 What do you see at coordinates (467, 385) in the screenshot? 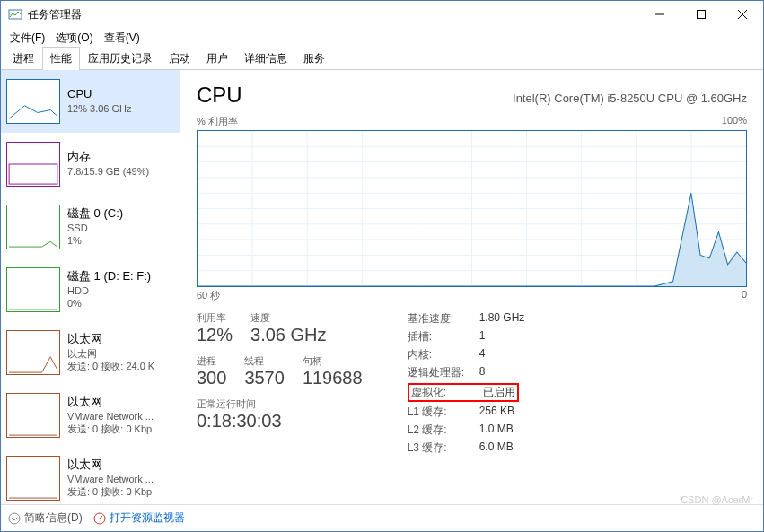
I see `spec-table: 基准速度:1.80 GHz插槽:1内核:4逻辑处理器:8虚拟化:已启用L1 缓存…` at bounding box center [467, 385].